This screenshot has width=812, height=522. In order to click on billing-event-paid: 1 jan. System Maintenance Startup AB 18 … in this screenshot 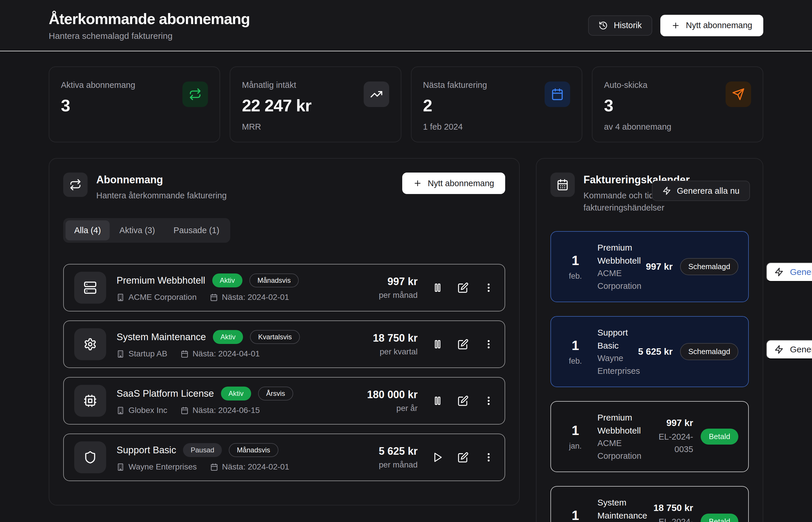, I will do `click(649, 504)`.